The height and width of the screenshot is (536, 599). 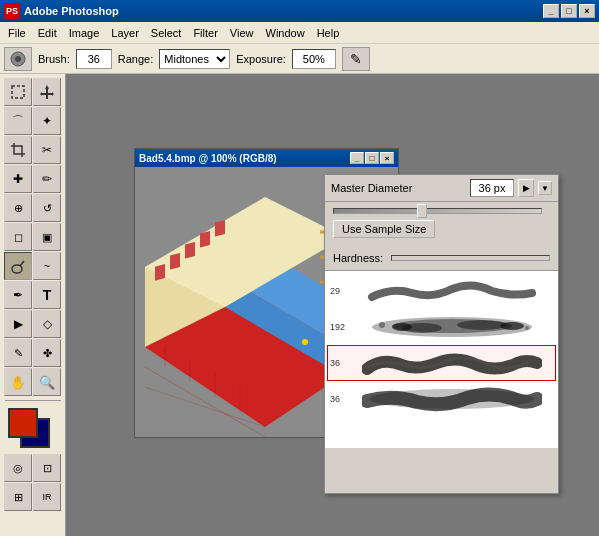 I want to click on path-select-tool: ▶, so click(x=18, y=324).